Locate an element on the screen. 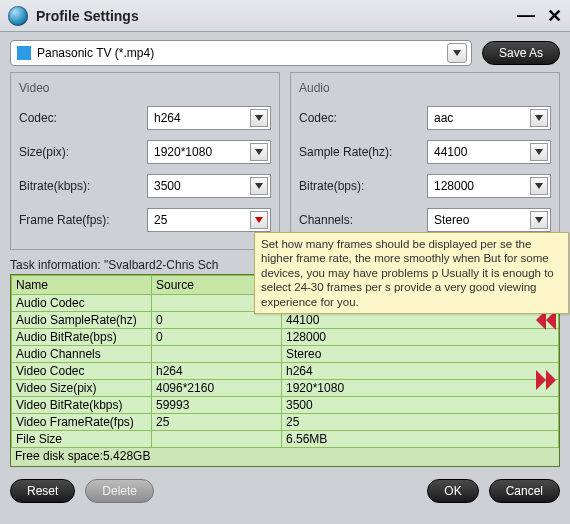 Image resolution: width=570 pixels, height=524 pixels. audio-sr-select: 44100 is located at coordinates (489, 152).